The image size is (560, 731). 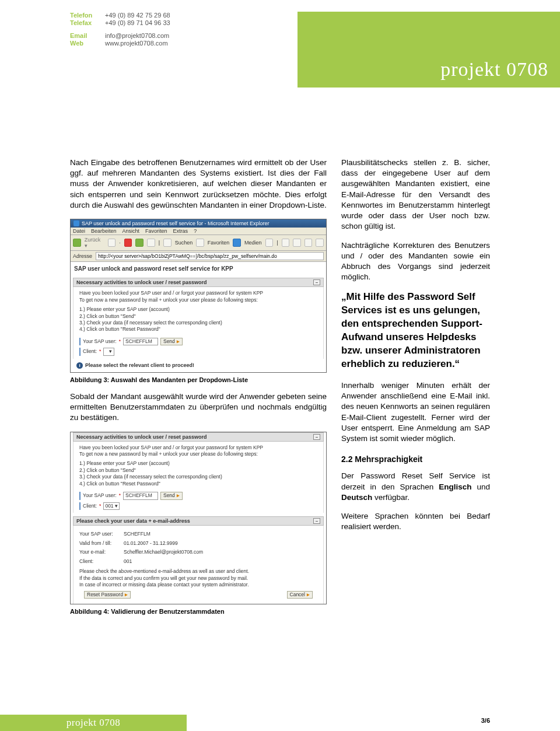 What do you see at coordinates (76, 223) in the screenshot?
I see `ie-icon` at bounding box center [76, 223].